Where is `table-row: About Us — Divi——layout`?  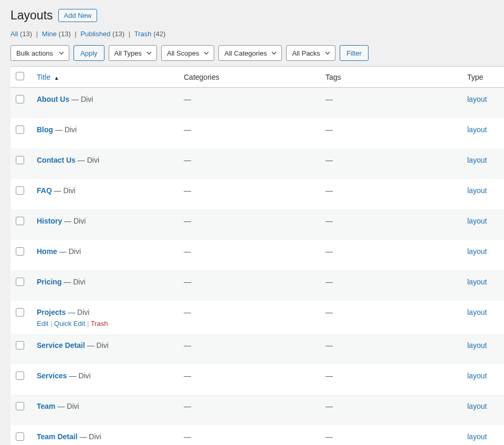 table-row: About Us — Divi——layout is located at coordinates (257, 103).